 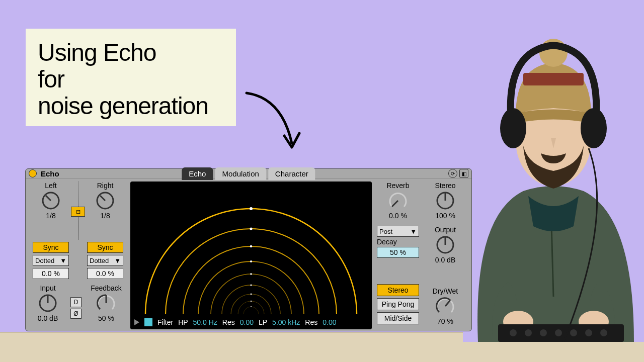 What do you see at coordinates (106, 288) in the screenshot?
I see `feedback-label: Feedback` at bounding box center [106, 288].